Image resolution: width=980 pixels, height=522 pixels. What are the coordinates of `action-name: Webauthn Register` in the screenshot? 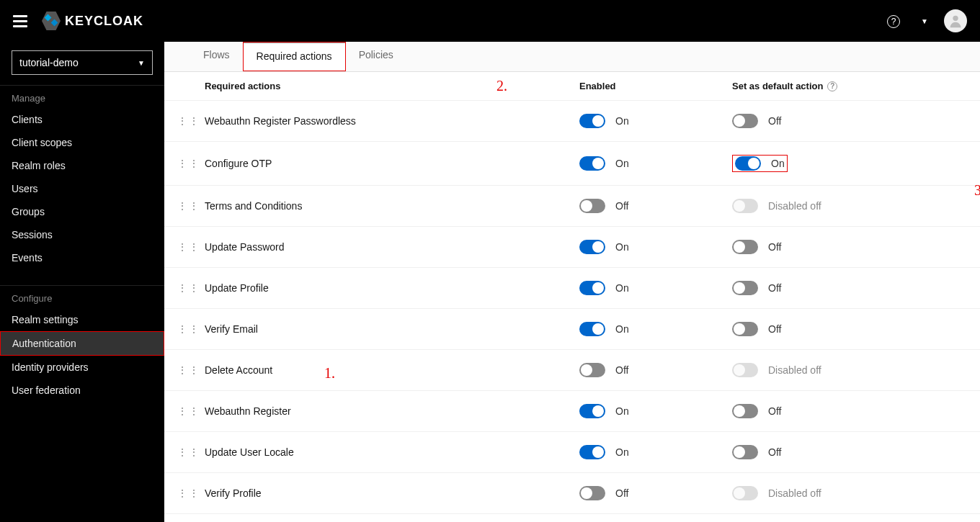 It's located at (392, 411).